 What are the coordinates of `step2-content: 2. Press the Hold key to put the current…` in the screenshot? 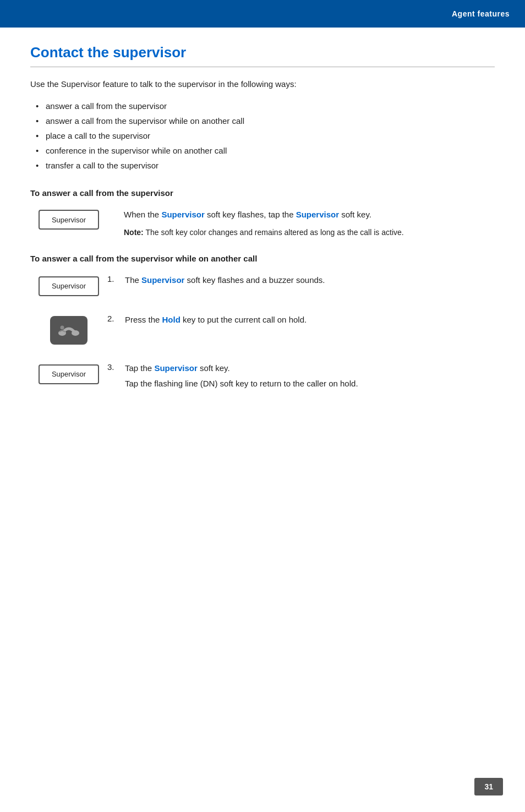 It's located at (301, 320).